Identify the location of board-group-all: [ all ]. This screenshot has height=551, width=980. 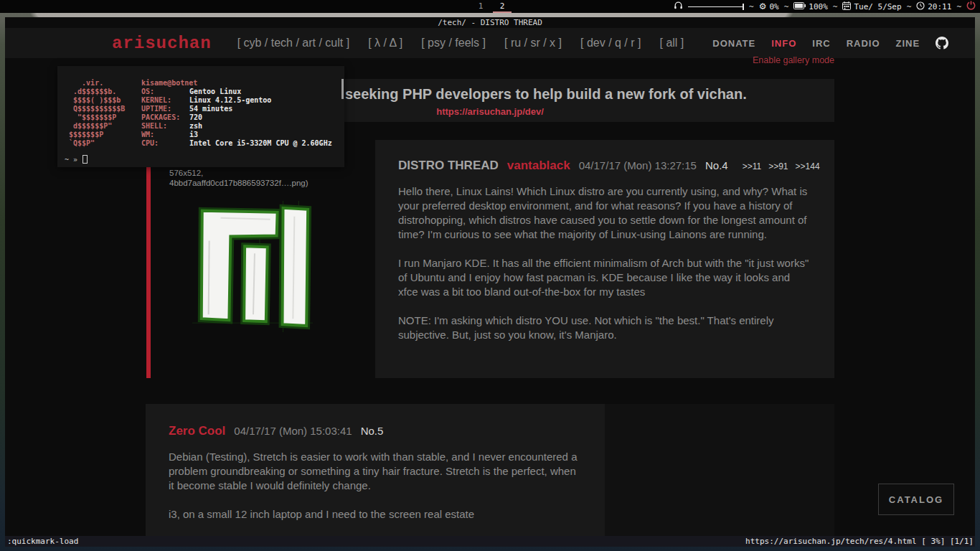
(672, 43).